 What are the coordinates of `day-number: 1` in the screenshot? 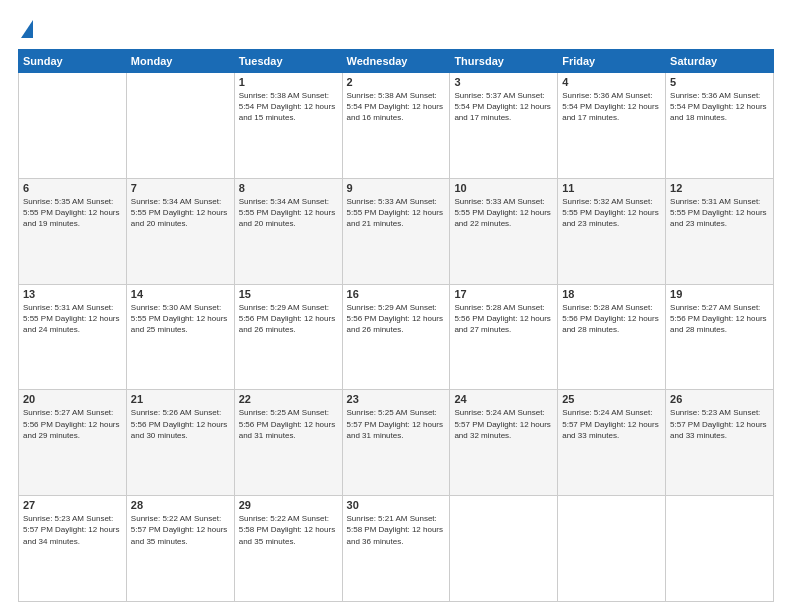 It's located at (288, 82).